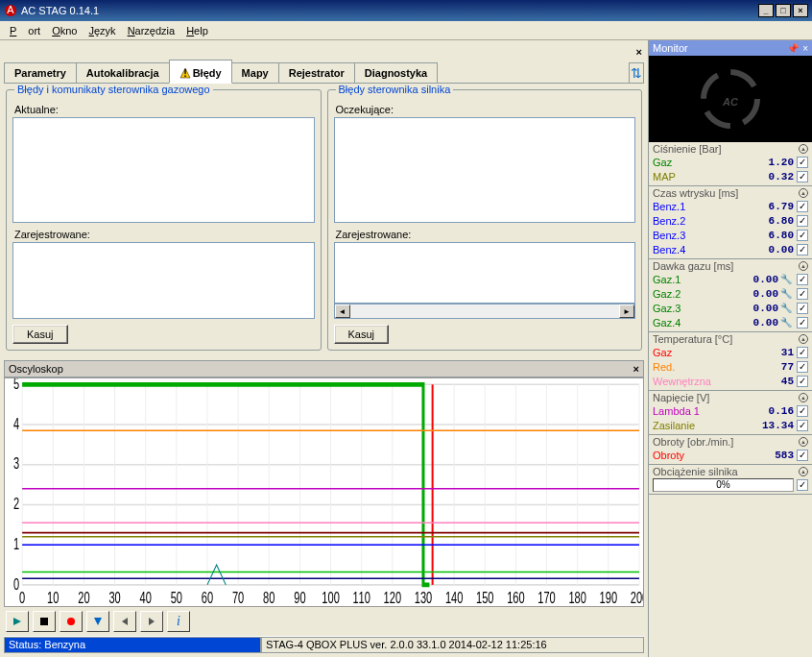 The image size is (812, 657). I want to click on tab-rejestrator: Rejestrator, so click(317, 73).